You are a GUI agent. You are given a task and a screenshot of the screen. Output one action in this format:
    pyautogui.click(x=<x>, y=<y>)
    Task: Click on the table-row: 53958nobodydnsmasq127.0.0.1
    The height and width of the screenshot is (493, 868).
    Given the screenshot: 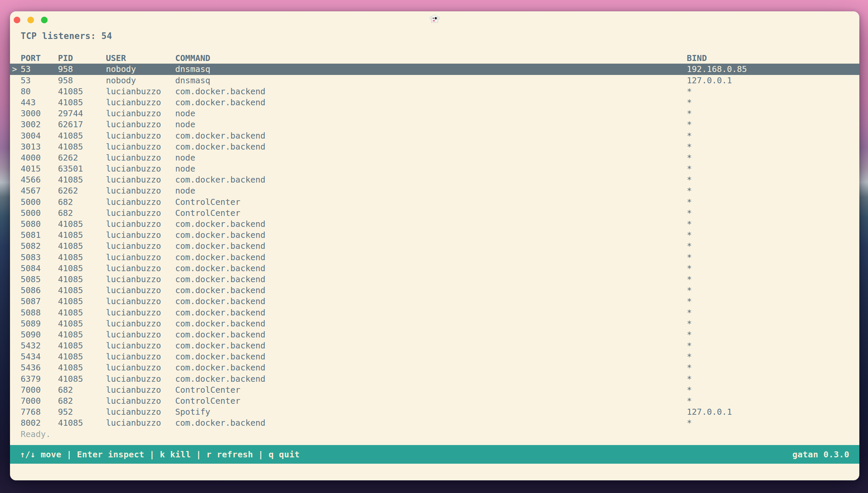 What is the action you would take?
    pyautogui.click(x=435, y=81)
    